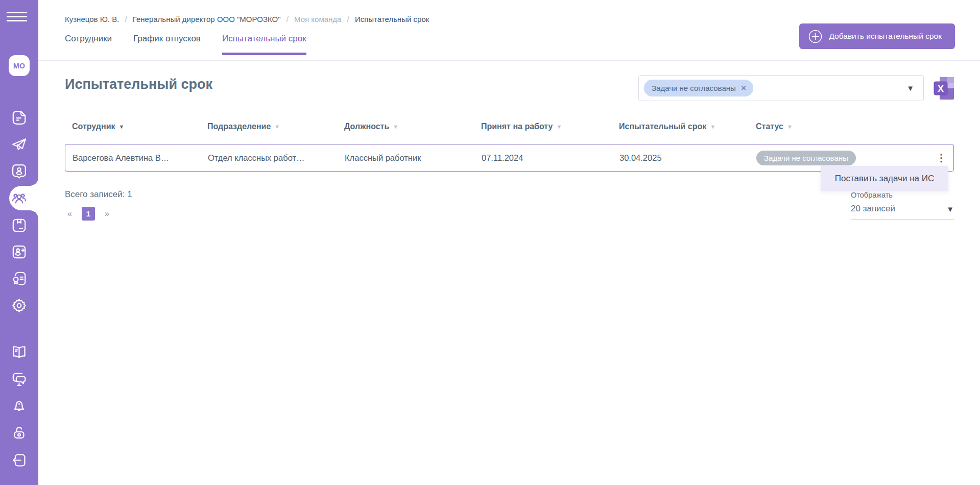  What do you see at coordinates (140, 158) in the screenshot?
I see `cell-employee: Варсегова Алевтина В…` at bounding box center [140, 158].